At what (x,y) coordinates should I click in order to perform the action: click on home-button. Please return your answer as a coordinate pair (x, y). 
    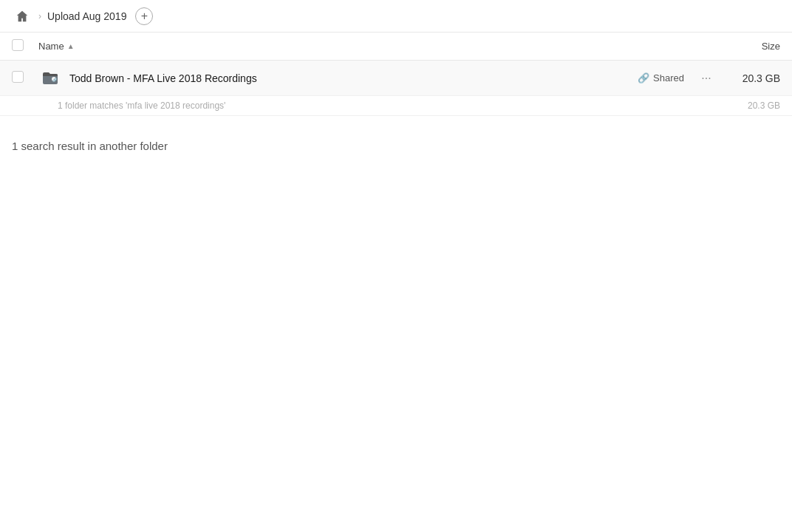
    Looking at the image, I should click on (22, 16).